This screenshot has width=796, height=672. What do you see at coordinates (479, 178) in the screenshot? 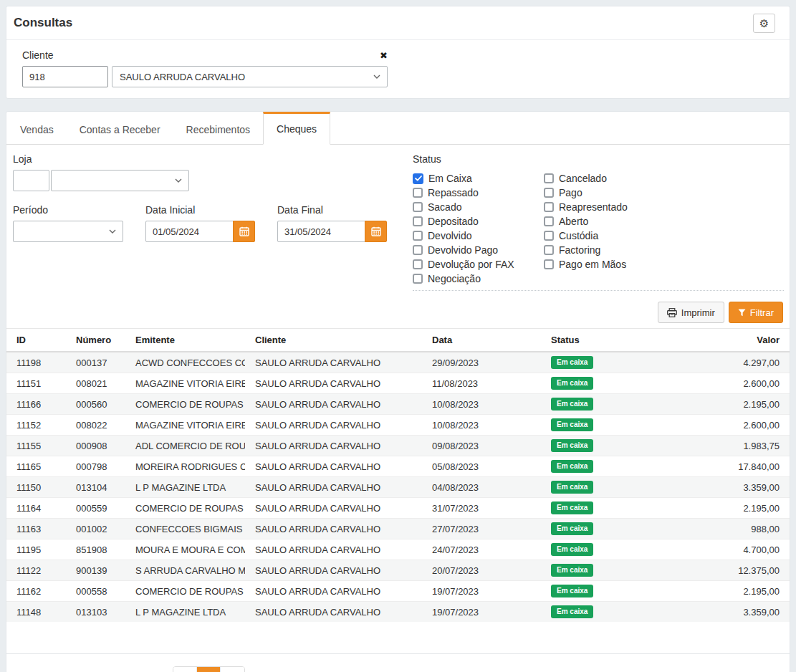
I see `status-checkbox-em-caixa: Em Caixa` at bounding box center [479, 178].